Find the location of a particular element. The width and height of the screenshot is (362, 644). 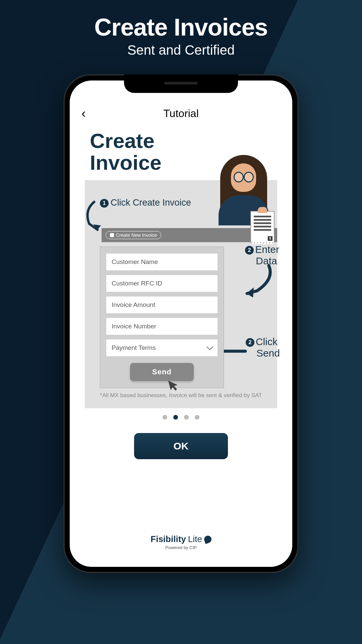

page-title-line2: Invoice is located at coordinates (126, 162).